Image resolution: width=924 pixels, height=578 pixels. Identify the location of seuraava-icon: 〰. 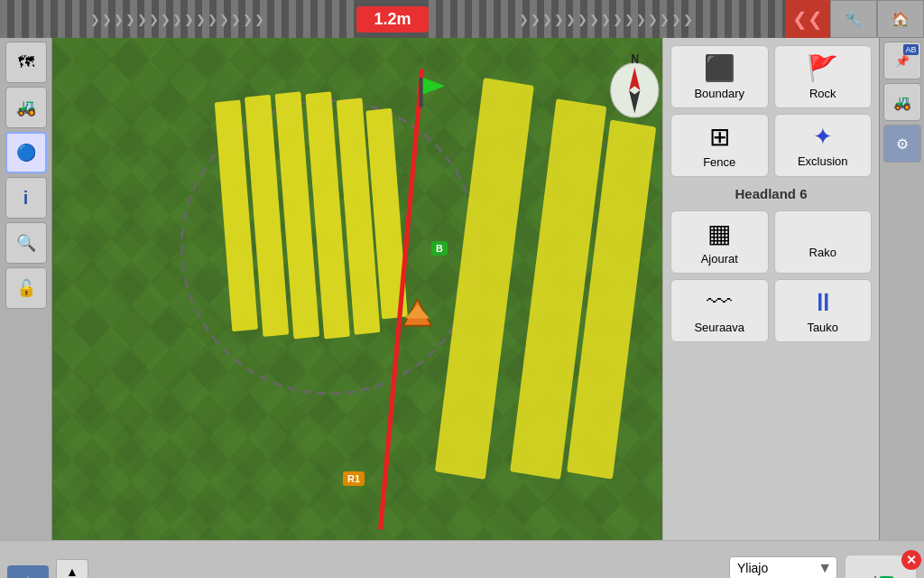
(719, 302).